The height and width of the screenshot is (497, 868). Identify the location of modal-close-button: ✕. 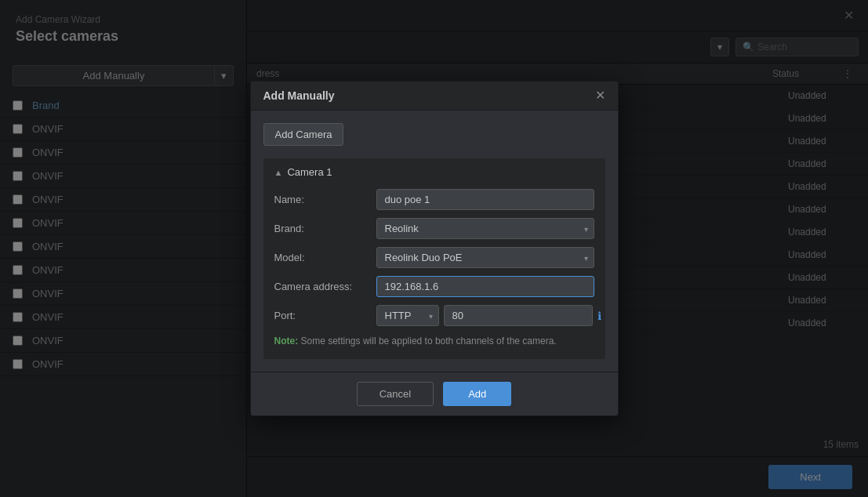
(601, 96).